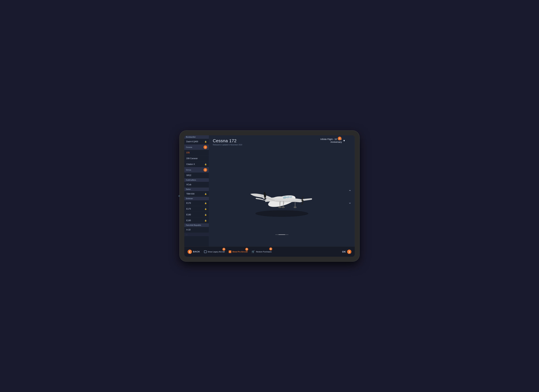 Image resolution: width=539 pixels, height=392 pixels. What do you see at coordinates (282, 197) in the screenshot?
I see `aircraft-display: ⌃ ⌄` at bounding box center [282, 197].